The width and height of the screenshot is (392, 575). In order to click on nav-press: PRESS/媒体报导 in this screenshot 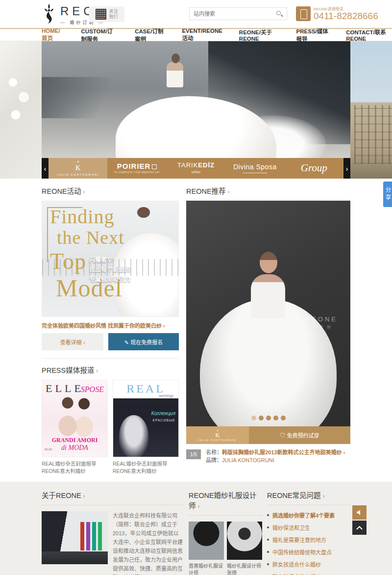, I will do `click(313, 35)`.